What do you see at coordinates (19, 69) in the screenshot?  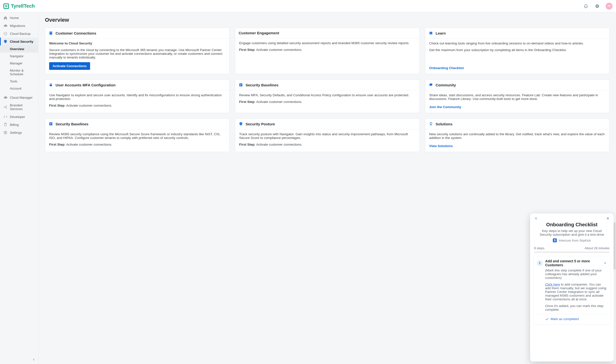 I see `sidebar-sublist: Overview Navigator Manager Monitor & Sch…` at bounding box center [19, 69].